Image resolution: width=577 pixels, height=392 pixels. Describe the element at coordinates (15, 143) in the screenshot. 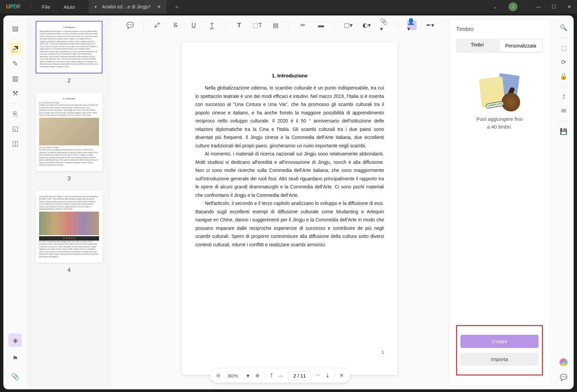

I see `ruler-icon: ◫` at that location.